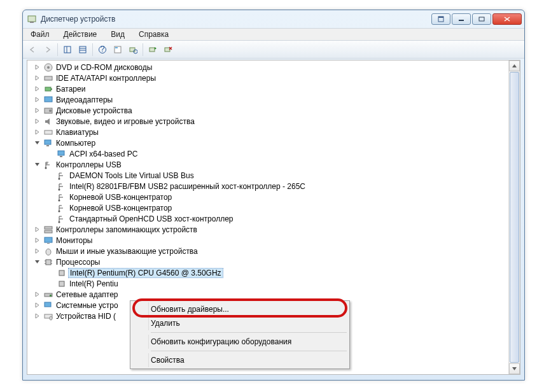  I want to click on context-menu: Обновить драйверы... Удалить Обновить ко…, so click(240, 335).